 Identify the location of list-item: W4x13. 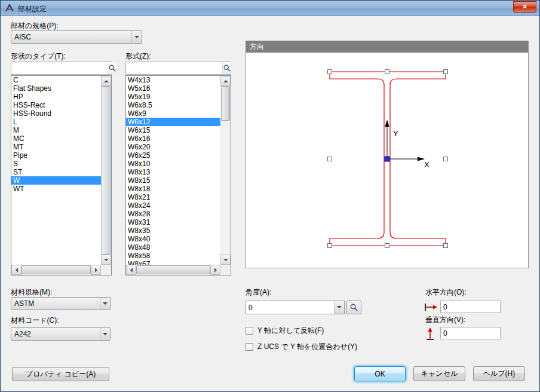
(173, 80).